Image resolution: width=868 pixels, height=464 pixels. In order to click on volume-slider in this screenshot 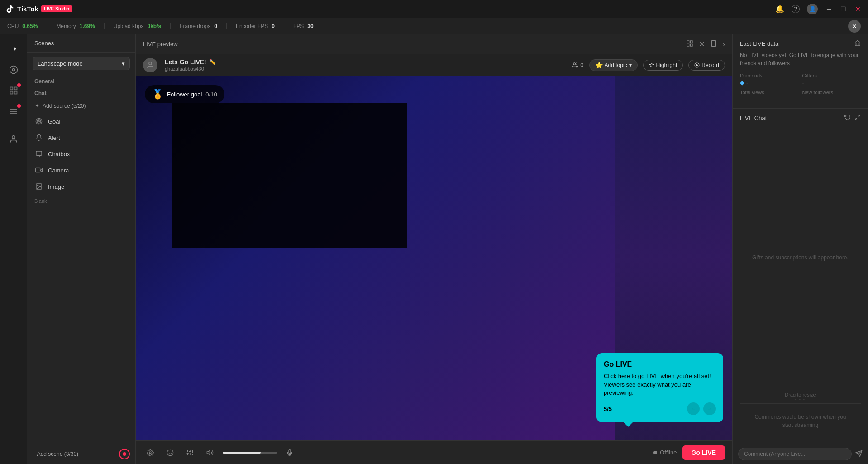, I will do `click(250, 453)`.